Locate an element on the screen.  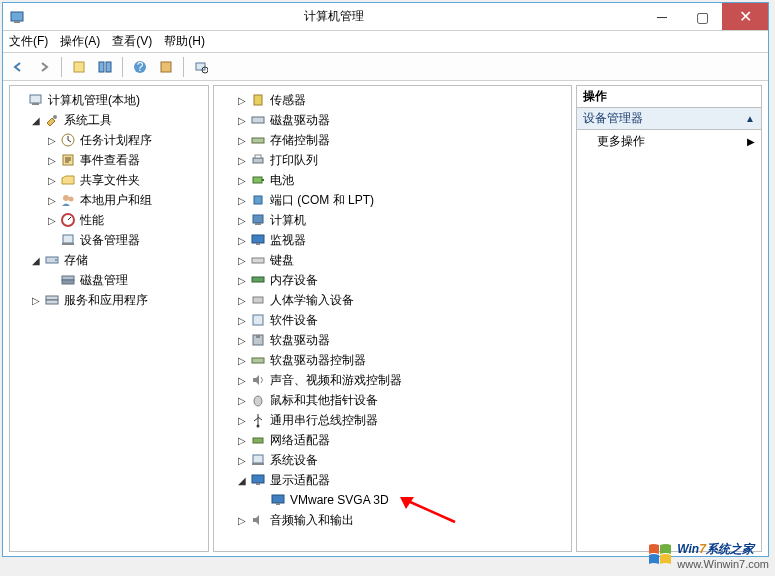
minimize-button: ─ is located at coordinates (662, 16).